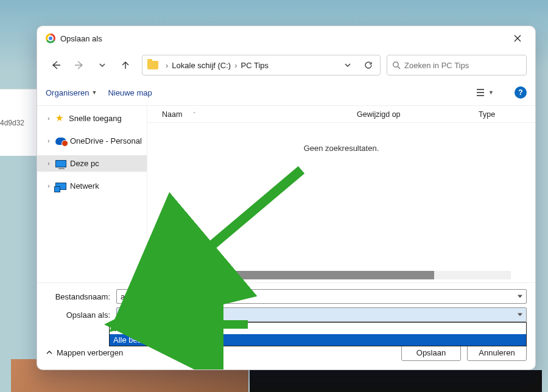 This screenshot has width=548, height=392. I want to click on help-button: ?, so click(521, 93).